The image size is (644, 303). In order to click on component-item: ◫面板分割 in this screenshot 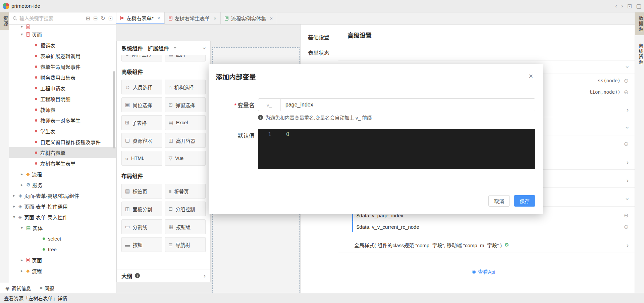, I will do `click(142, 209)`.